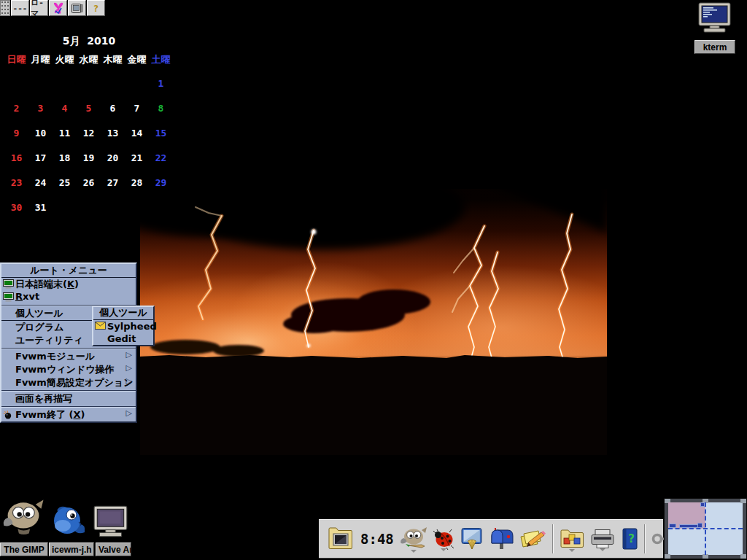  Describe the element at coordinates (123, 327) in the screenshot. I see `submenu-item: Sylpheed` at that location.